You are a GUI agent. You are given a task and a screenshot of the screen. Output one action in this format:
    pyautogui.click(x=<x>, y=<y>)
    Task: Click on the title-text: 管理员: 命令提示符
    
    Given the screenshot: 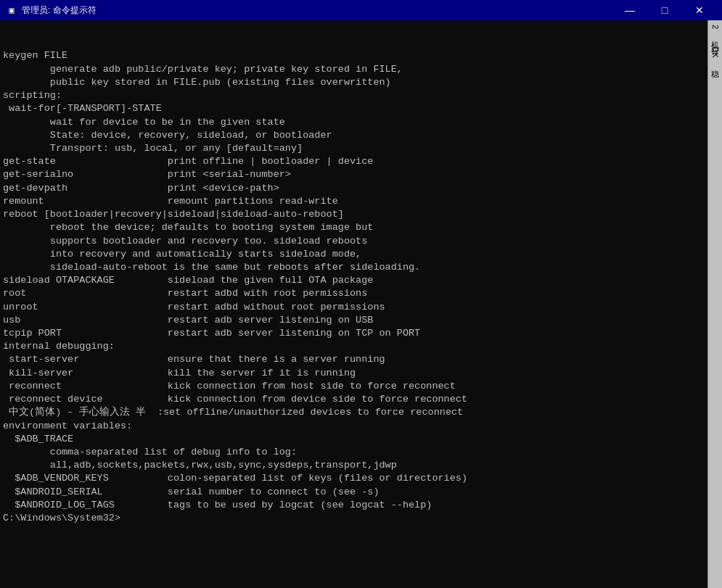 What is the action you would take?
    pyautogui.click(x=60, y=10)
    